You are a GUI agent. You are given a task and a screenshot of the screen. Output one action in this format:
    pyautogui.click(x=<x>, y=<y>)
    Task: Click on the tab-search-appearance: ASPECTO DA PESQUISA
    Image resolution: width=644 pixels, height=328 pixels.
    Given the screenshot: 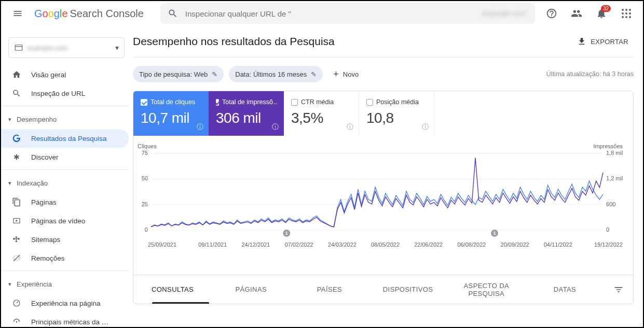 What is the action you would take?
    pyautogui.click(x=487, y=290)
    